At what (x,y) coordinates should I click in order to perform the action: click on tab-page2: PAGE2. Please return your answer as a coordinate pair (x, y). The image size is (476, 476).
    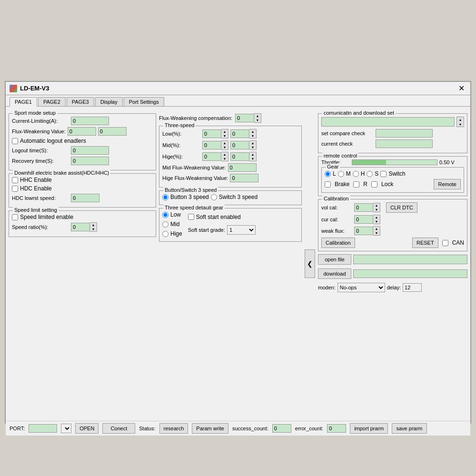
    Looking at the image, I should click on (52, 102).